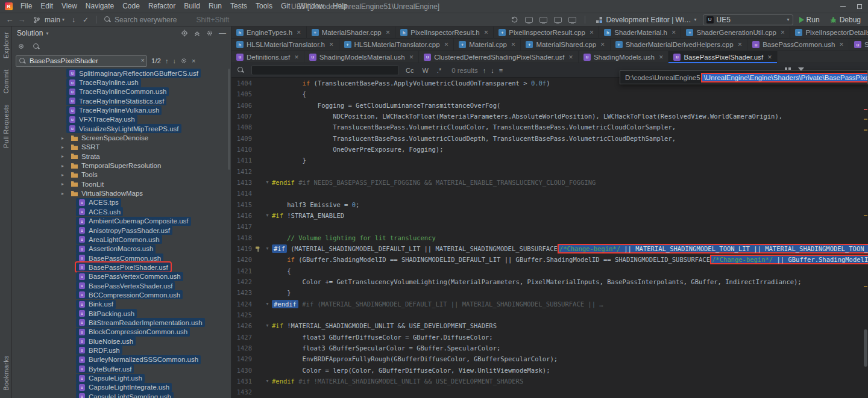 This screenshot has width=868, height=398. What do you see at coordinates (122, 332) in the screenshot?
I see `tree-item-BlockCompressionCommon.ush: uBlockCompressionCommon.ush` at bounding box center [122, 332].